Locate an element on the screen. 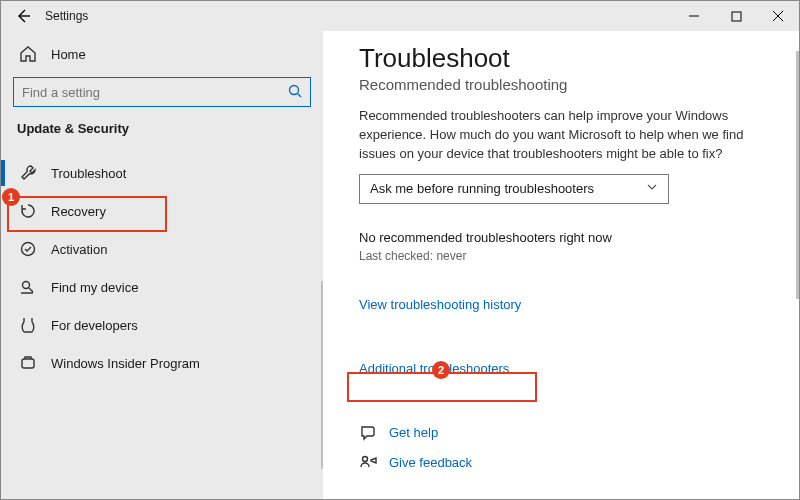  sidebar-item-developers: For developers is located at coordinates (162, 325).